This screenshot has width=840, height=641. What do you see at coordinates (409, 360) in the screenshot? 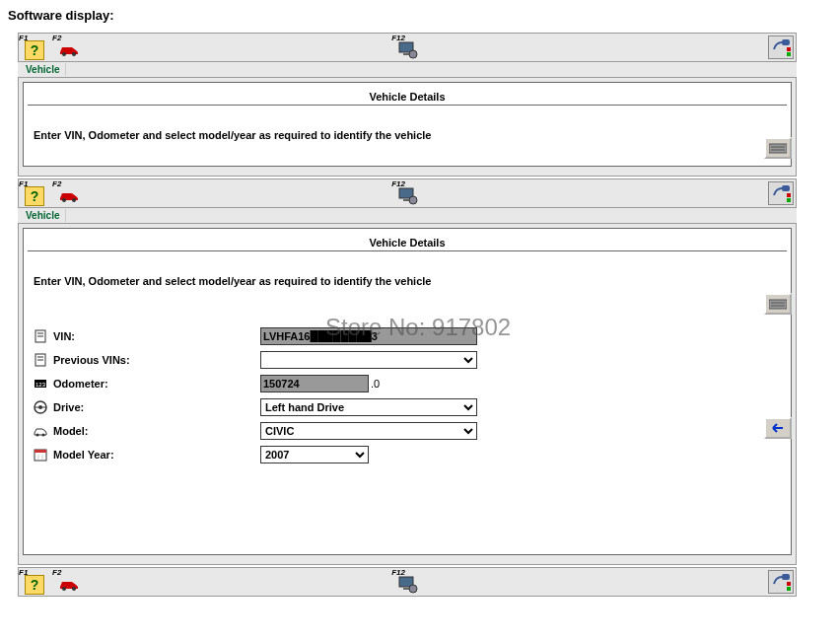
I see `row-previous-vins: Previous VINs:` at bounding box center [409, 360].